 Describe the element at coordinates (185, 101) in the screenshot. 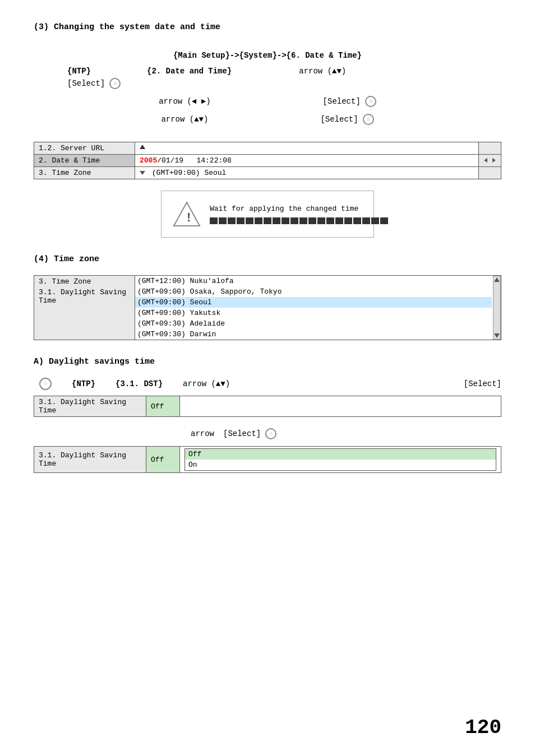

I see `arrow-lr: arrow (◄ ►)` at that location.